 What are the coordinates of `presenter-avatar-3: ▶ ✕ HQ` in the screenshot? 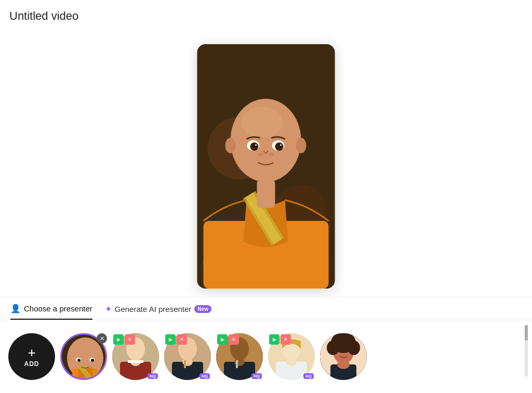 It's located at (240, 357).